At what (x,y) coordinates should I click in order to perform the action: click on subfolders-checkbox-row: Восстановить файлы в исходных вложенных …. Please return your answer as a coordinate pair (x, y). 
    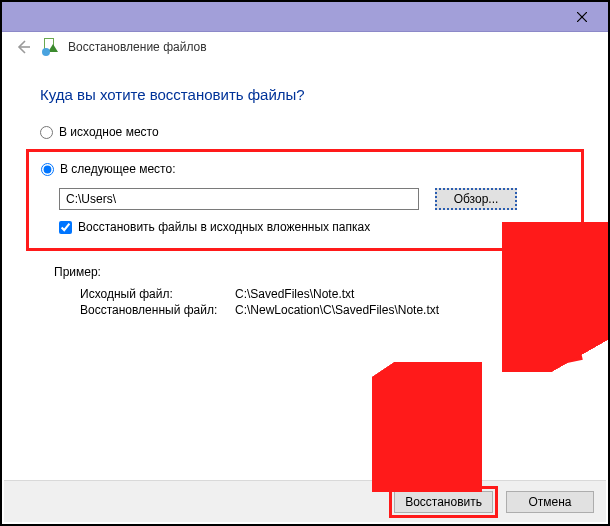
    Looking at the image, I should click on (314, 227).